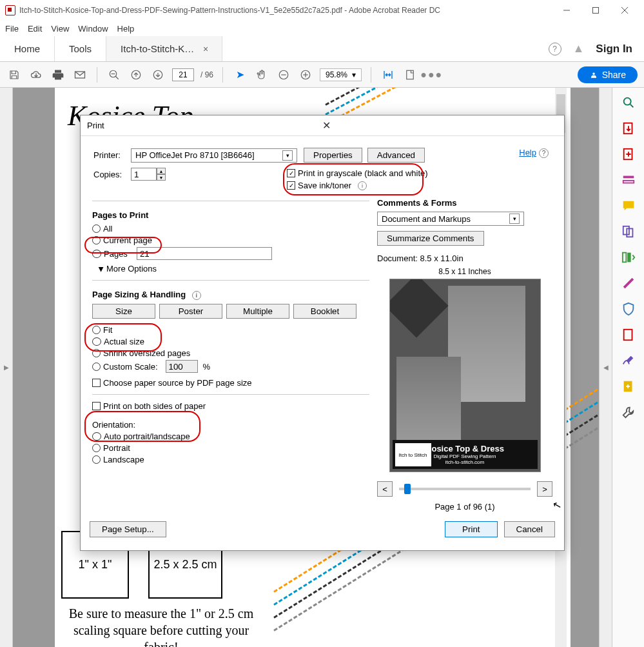 This screenshot has width=644, height=647. Describe the element at coordinates (629, 180) in the screenshot. I see `edit-pdf-icon` at that location.